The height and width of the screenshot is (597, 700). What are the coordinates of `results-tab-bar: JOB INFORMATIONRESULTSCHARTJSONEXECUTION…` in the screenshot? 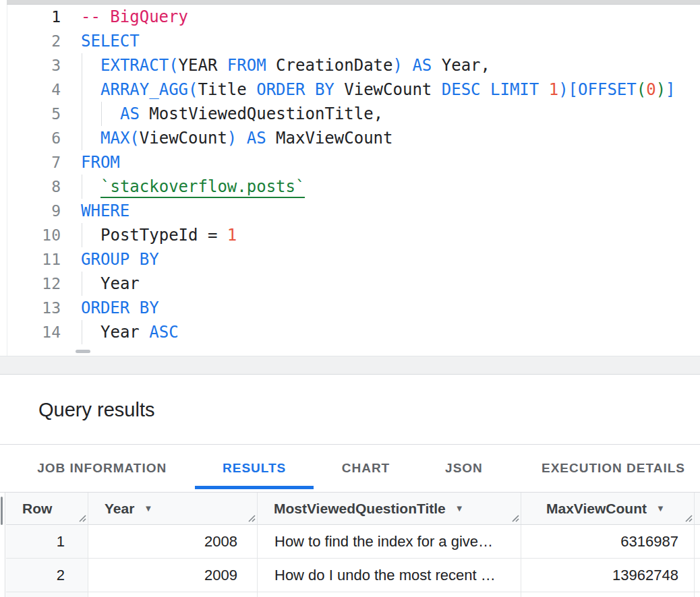 It's located at (350, 468).